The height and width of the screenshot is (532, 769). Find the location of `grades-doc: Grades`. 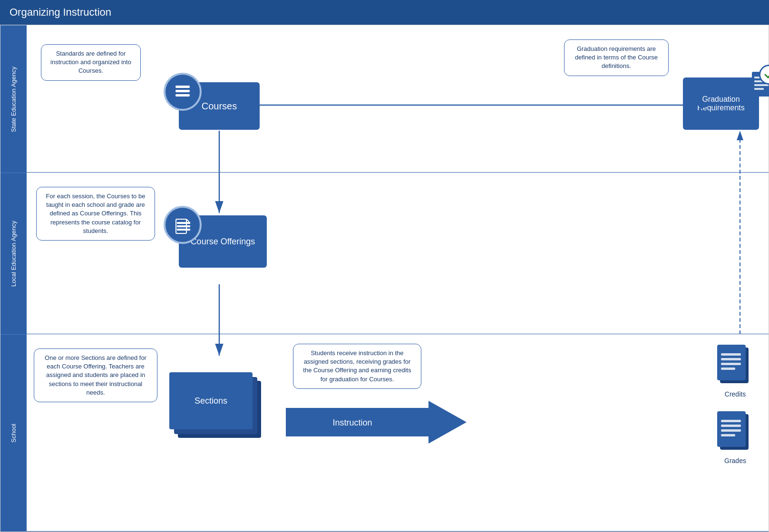

grades-doc: Grades is located at coordinates (735, 437).